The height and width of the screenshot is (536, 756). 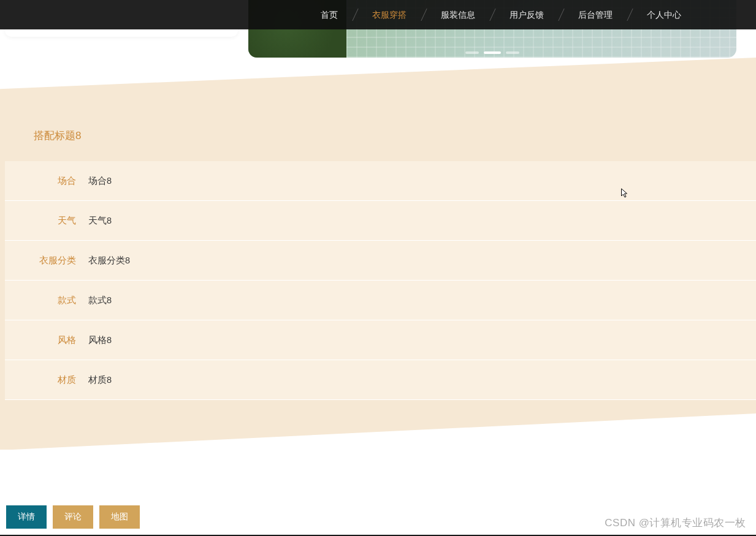 What do you see at coordinates (380, 300) in the screenshot?
I see `detail-row-style-type: 款式 款式8` at bounding box center [380, 300].